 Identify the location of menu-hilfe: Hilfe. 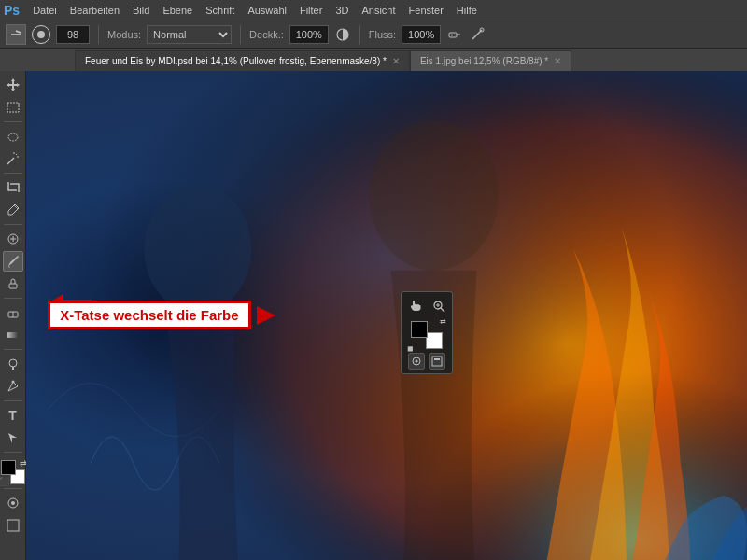
(467, 10).